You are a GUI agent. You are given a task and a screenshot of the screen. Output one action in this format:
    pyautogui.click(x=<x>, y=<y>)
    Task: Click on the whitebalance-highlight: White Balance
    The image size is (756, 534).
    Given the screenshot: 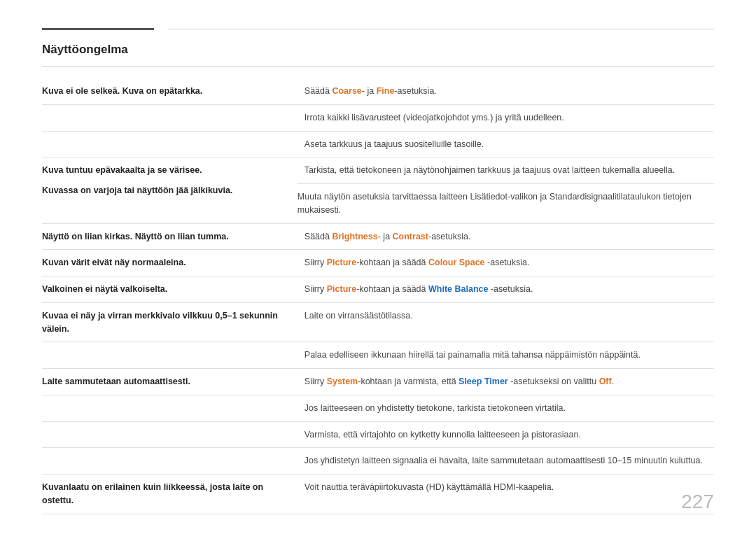 What is the action you would take?
    pyautogui.click(x=458, y=289)
    